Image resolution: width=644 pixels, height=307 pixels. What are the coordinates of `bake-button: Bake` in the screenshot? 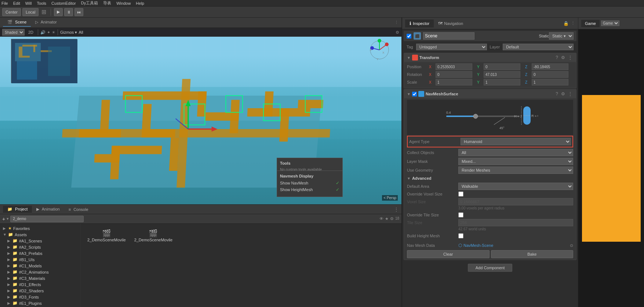 It's located at (532, 254).